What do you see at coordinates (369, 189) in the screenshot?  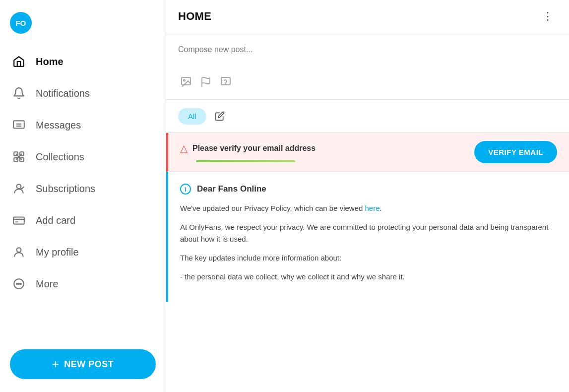 I see `privacy-header: i Dear Fans Online` at bounding box center [369, 189].